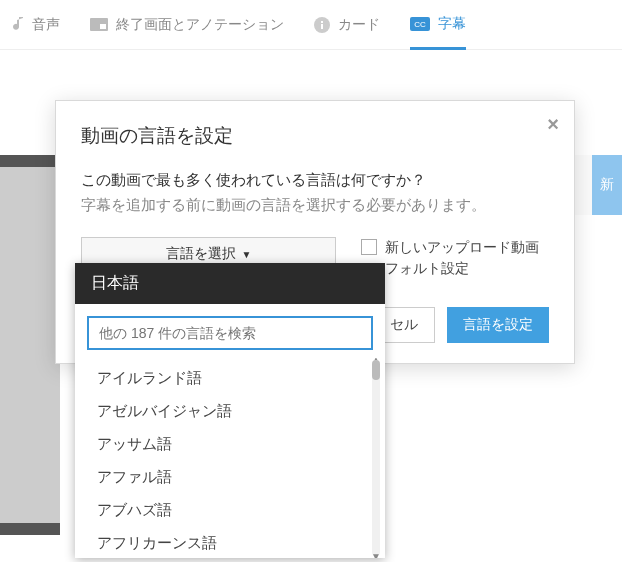 Image resolution: width=622 pixels, height=562 pixels. I want to click on tab-cards: カード, so click(347, 24).